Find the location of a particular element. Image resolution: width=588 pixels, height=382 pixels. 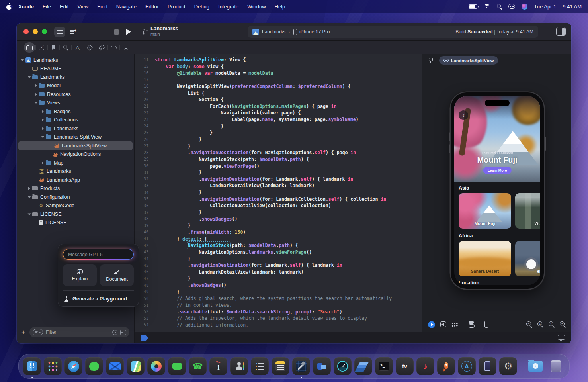

zoom-100-icon: 1 is located at coordinates (541, 324).